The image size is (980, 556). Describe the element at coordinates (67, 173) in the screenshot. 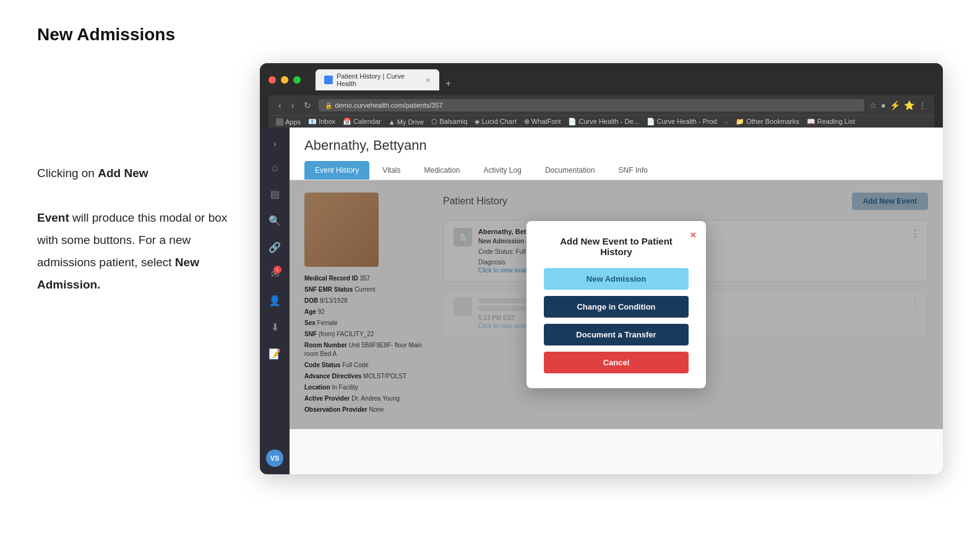

I see `annotation-part1: Clicking on` at that location.